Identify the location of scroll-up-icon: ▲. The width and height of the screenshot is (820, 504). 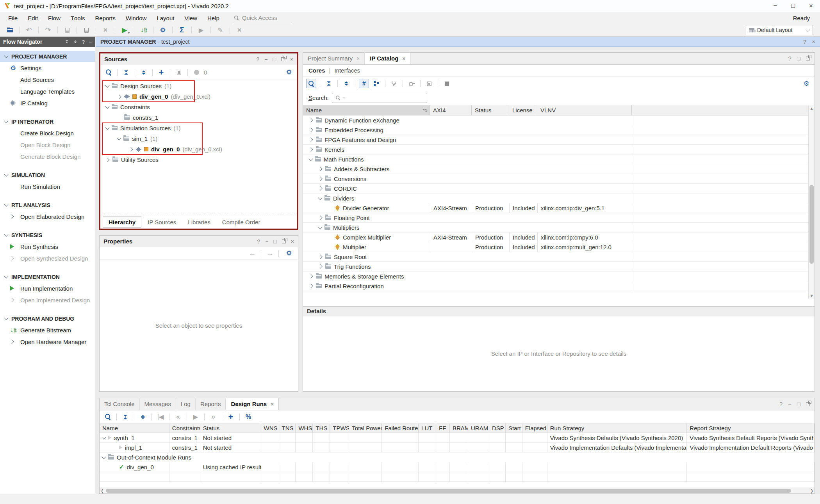
(811, 108).